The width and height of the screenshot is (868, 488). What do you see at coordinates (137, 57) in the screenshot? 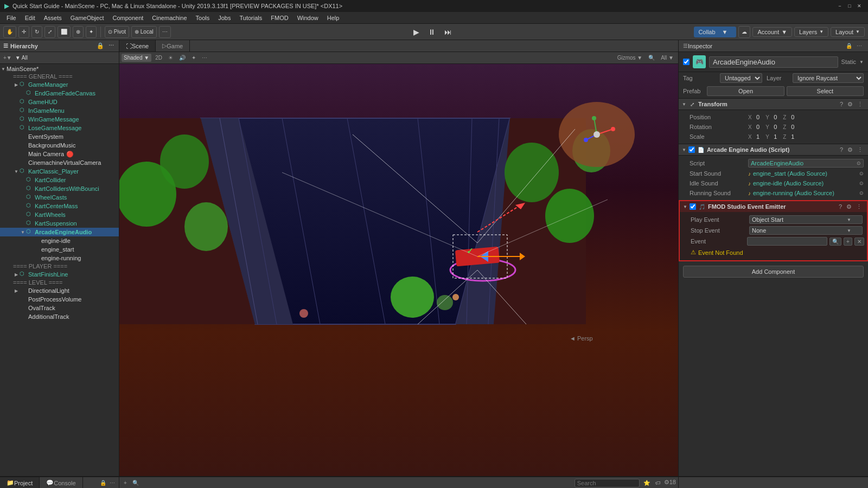
I see `shaded-dropdown: Shaded ▼` at bounding box center [137, 57].